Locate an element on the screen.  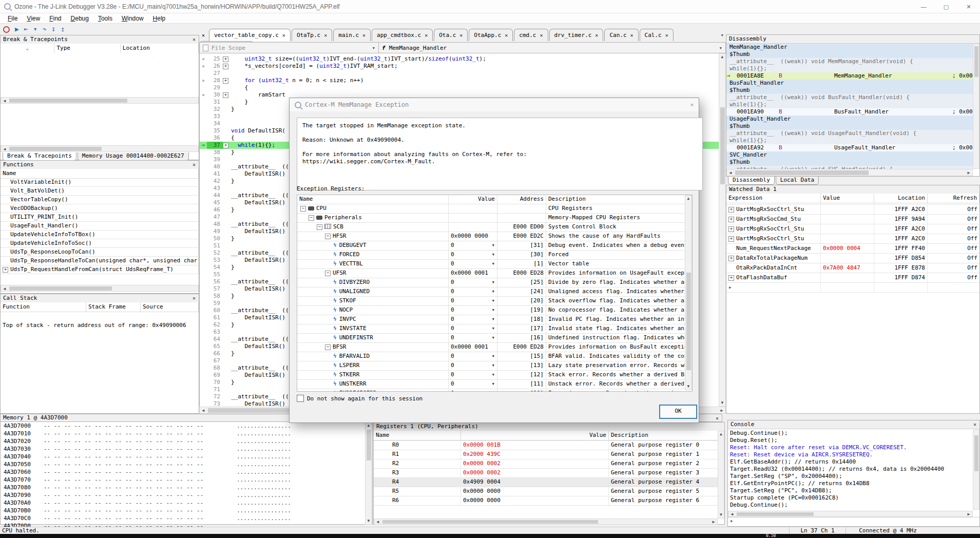
file-scope-combo: File Scope ▾ is located at coordinates (289, 48).